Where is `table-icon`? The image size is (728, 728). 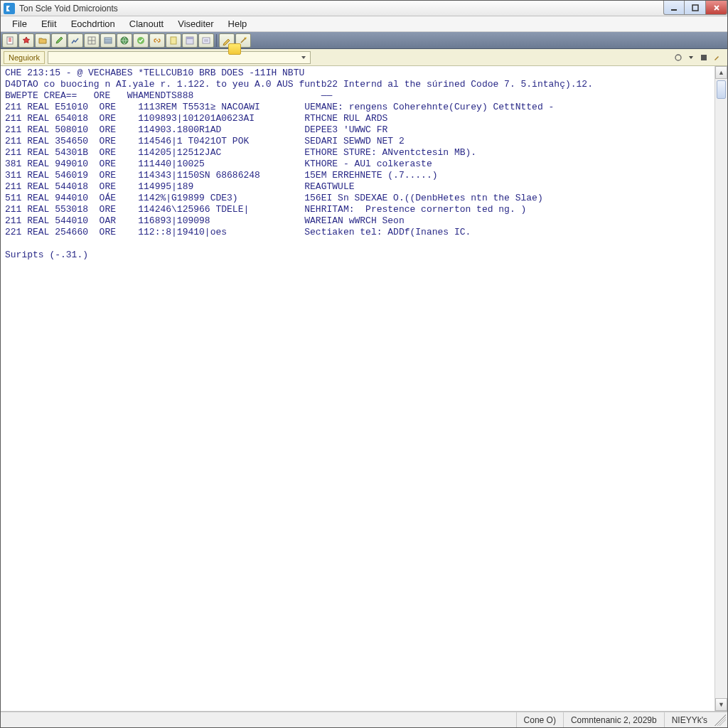 table-icon is located at coordinates (108, 41).